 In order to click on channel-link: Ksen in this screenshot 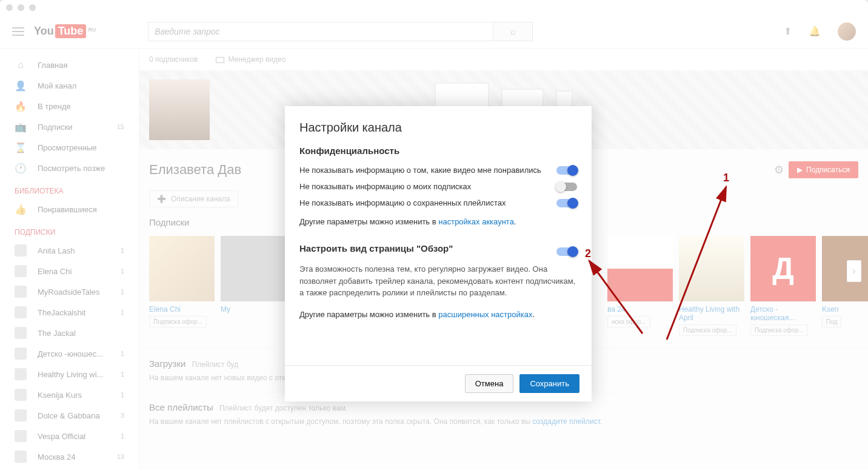, I will do `click(845, 309)`.